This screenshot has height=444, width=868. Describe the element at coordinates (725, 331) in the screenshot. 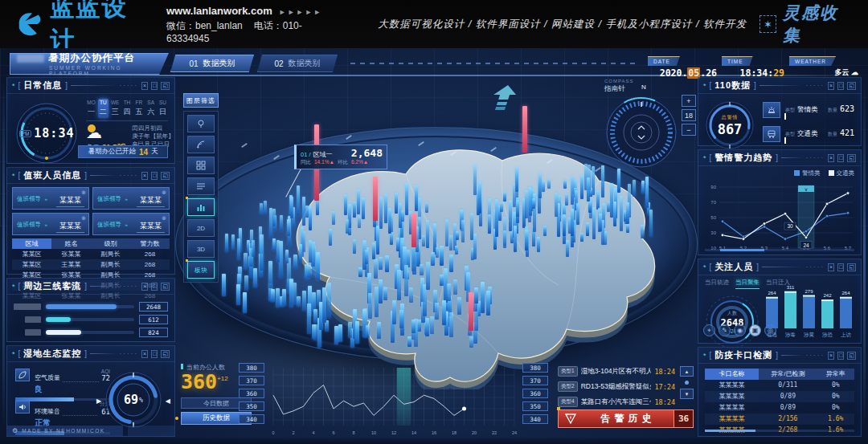

I see `edit-icon: ✎` at that location.